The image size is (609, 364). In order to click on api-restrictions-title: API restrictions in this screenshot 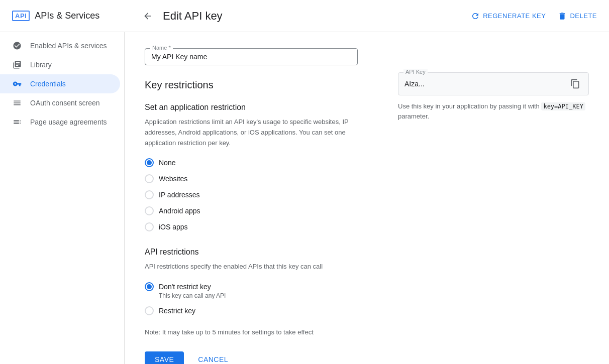, I will do `click(251, 252)`.